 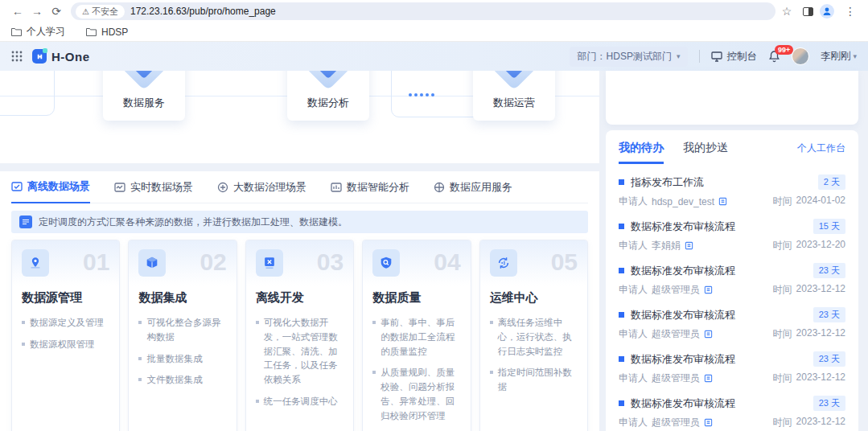 I want to click on security-chip: ⚠ 不安全, so click(x=100, y=11).